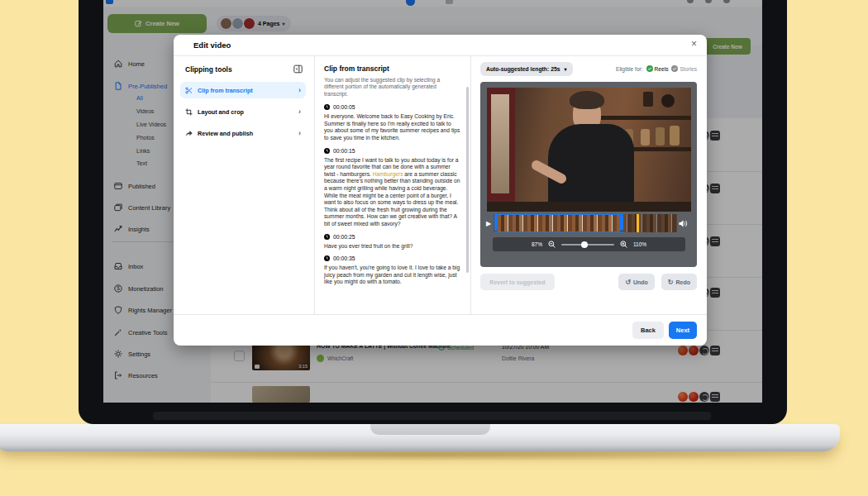 Image resolution: width=868 pixels, height=496 pixels. Describe the element at coordinates (589, 150) in the screenshot. I see `video-preview` at that location.